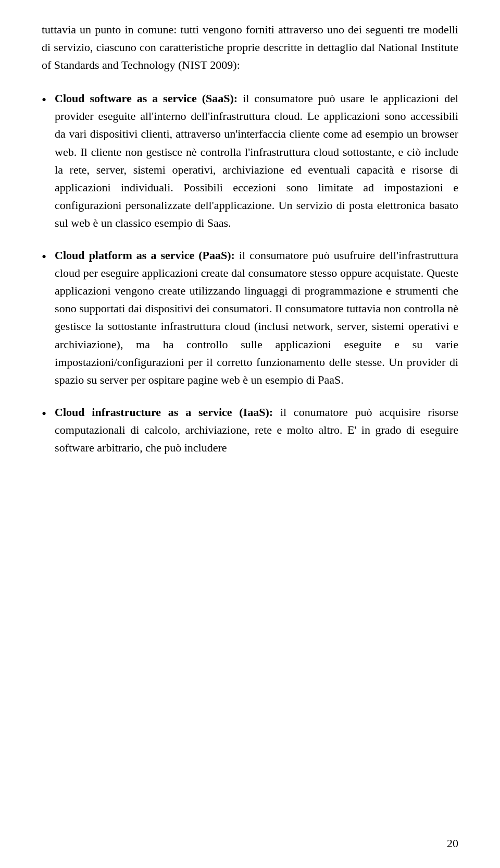 The image size is (500, 868). Describe the element at coordinates (256, 430) in the screenshot. I see `iaas-content: Cloud infrastructure as a service (IaaS)…` at that location.